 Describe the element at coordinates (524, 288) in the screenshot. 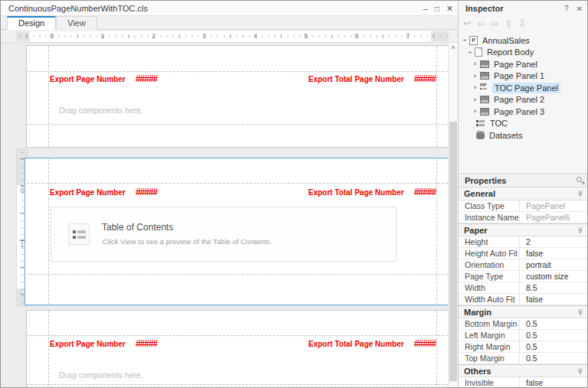

I see `property-row-width: Width 8.5` at that location.